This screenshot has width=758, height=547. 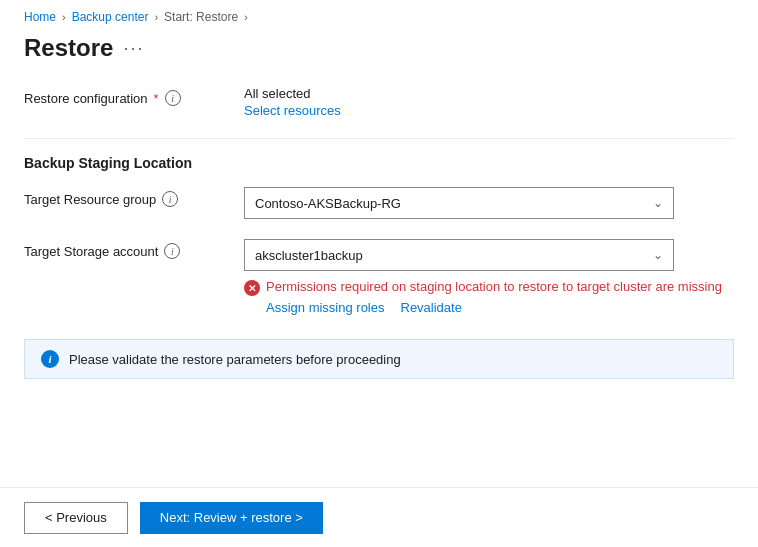 I want to click on target-storage-info-icon: i, so click(x=172, y=251).